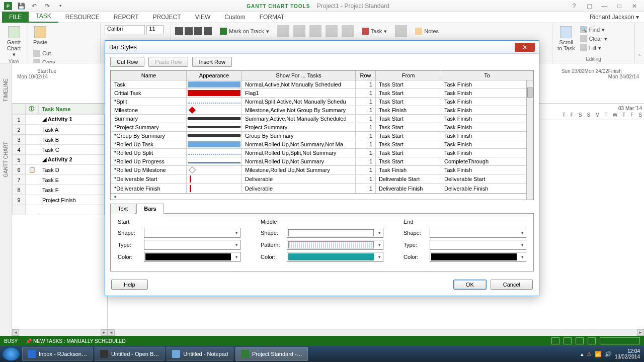  Describe the element at coordinates (574, 6) in the screenshot. I see `help-icon: ?` at that location.